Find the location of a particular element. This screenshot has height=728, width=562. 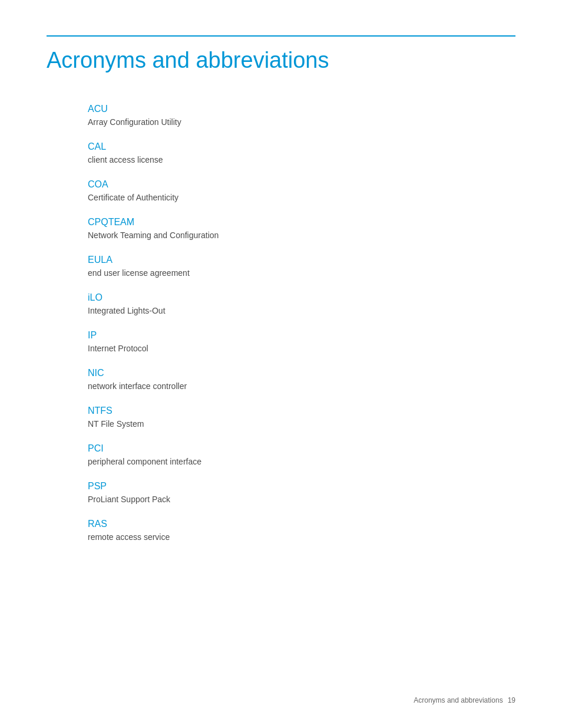

acronym-definition: Certificate of Authenticity is located at coordinates (302, 198).